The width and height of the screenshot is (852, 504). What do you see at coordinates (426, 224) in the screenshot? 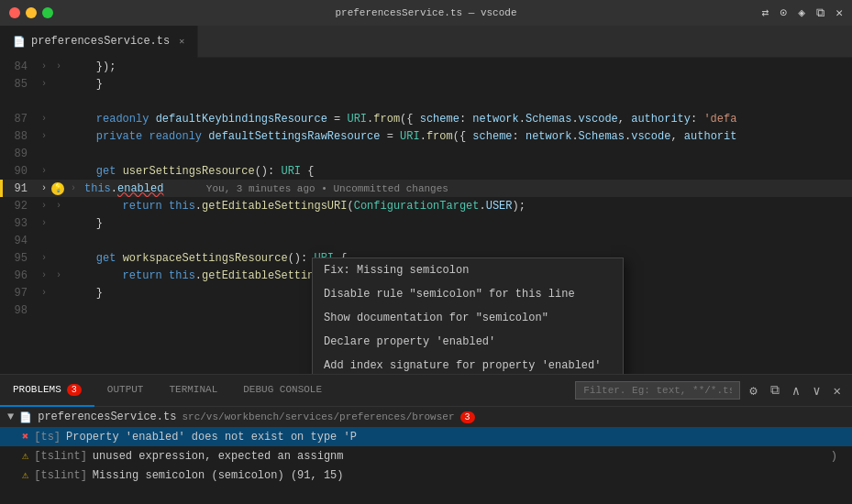
I see `code-line-93: 93 › }` at bounding box center [426, 224].